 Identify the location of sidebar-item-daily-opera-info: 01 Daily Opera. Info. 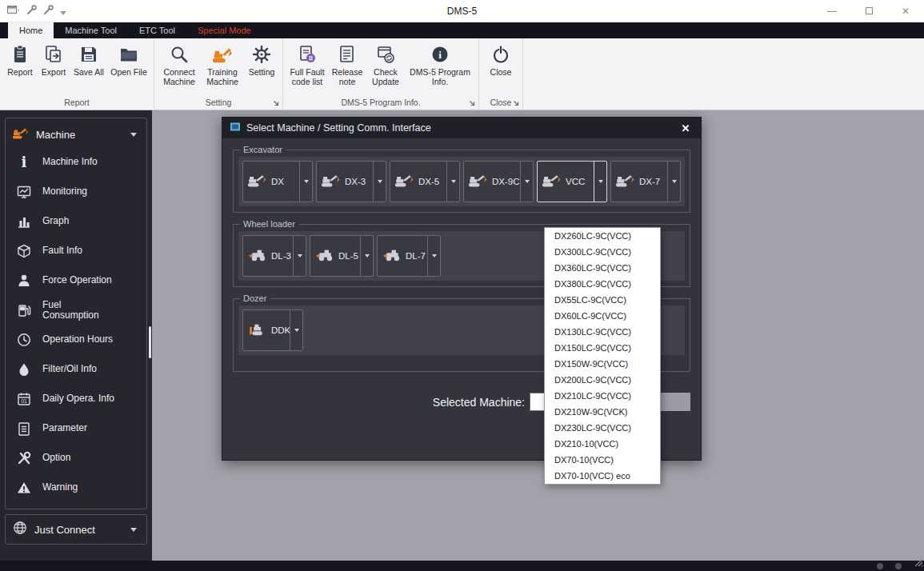
(76, 398).